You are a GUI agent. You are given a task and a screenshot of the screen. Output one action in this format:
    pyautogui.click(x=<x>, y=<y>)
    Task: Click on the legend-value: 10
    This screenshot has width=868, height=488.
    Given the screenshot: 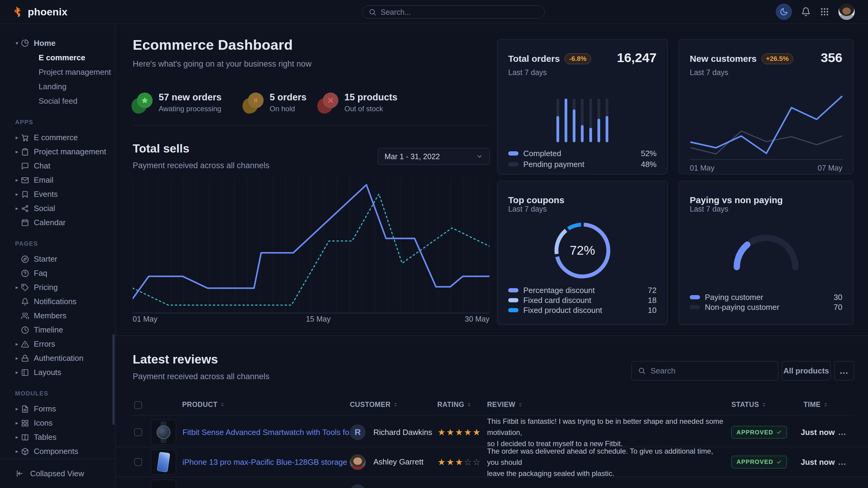 What is the action you would take?
    pyautogui.click(x=652, y=311)
    